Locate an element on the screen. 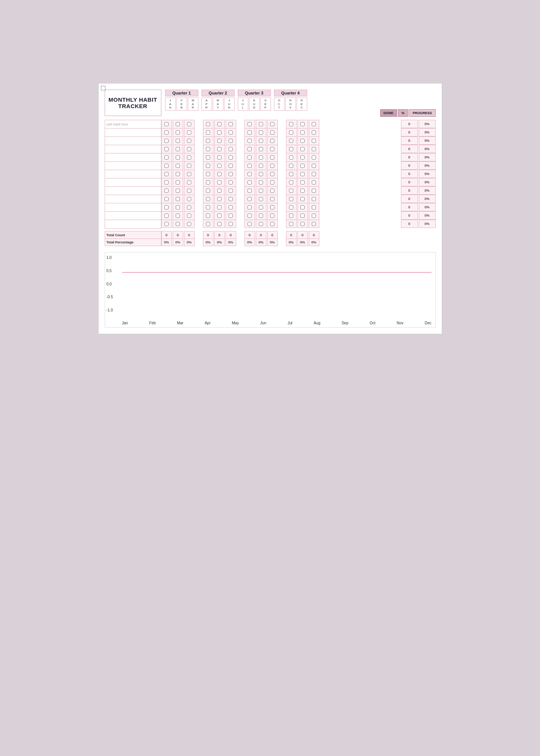 The width and height of the screenshot is (540, 756). checkbox-q3-m1-r13 is located at coordinates (250, 224).